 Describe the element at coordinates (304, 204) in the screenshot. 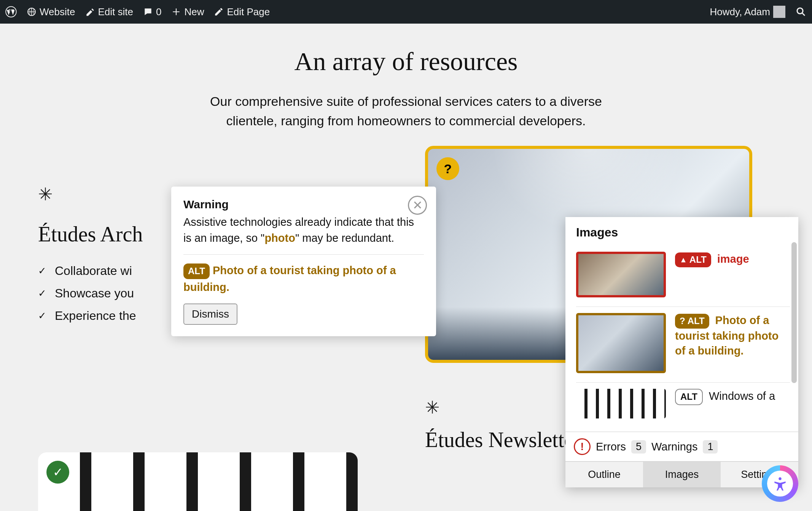

I see `popover-title: Warning` at that location.